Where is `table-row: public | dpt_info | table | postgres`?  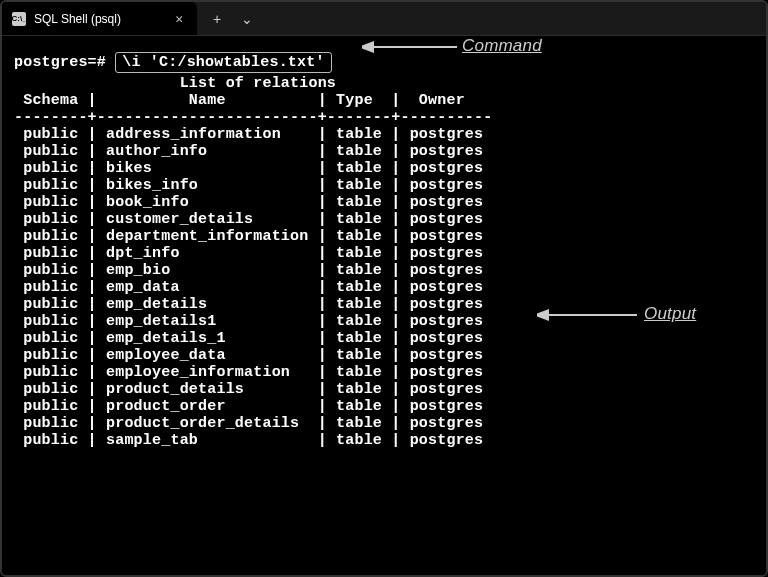
table-row: public | dpt_info | table | postgres is located at coordinates (386, 254).